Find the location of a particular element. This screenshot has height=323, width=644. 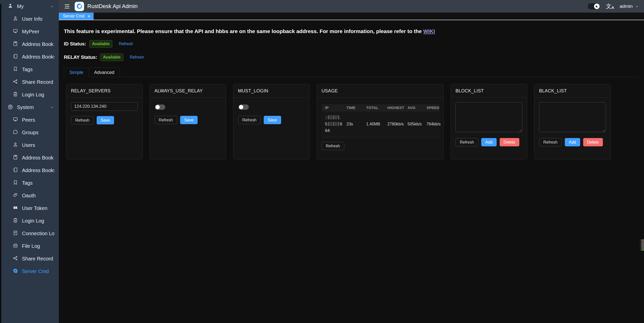

banner-text: This feature is experimental. Please ens… is located at coordinates (244, 31).